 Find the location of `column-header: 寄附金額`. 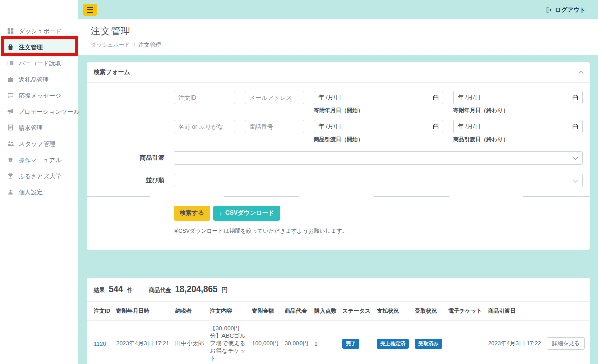

column-header: 寄附金額 is located at coordinates (266, 311).